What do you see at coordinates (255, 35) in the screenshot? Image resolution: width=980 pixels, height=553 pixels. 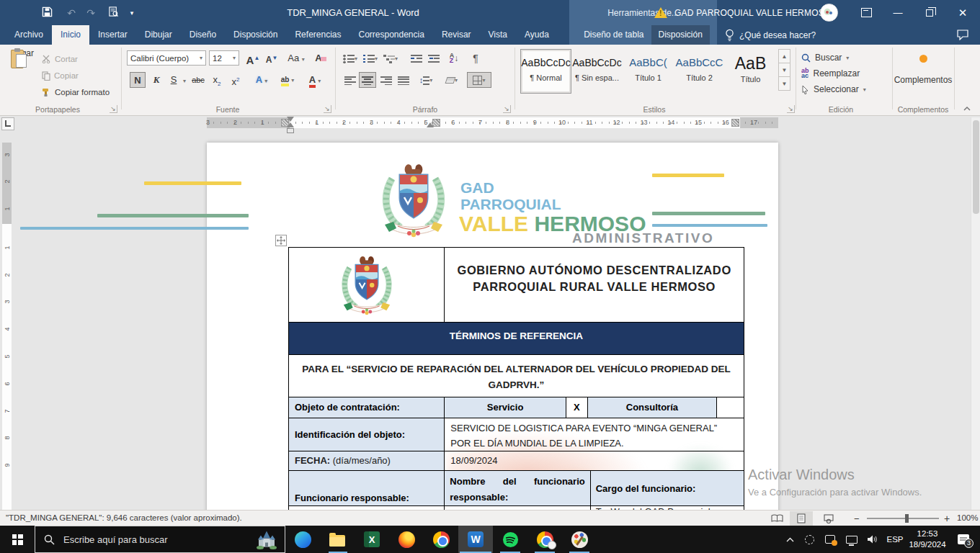 I see `tab-disposición: Disposición` at bounding box center [255, 35].